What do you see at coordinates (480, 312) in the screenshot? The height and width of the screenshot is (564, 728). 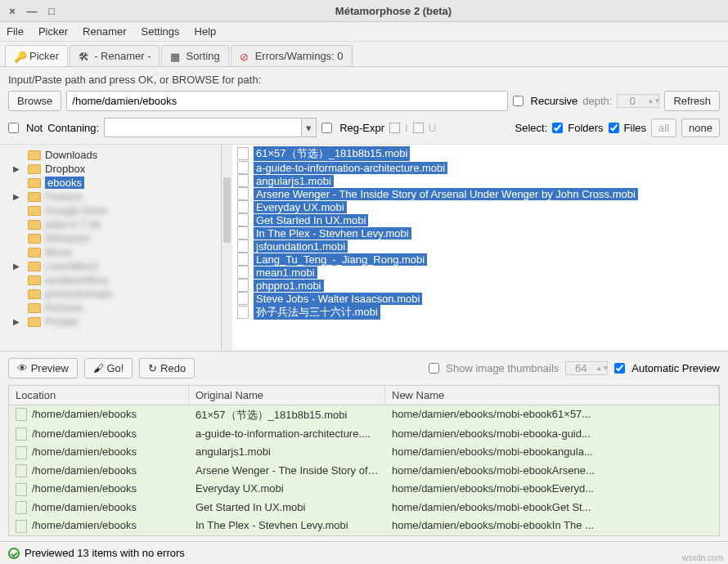 I see `file-item: 孙子兵法与三十六计.mobi` at bounding box center [480, 312].